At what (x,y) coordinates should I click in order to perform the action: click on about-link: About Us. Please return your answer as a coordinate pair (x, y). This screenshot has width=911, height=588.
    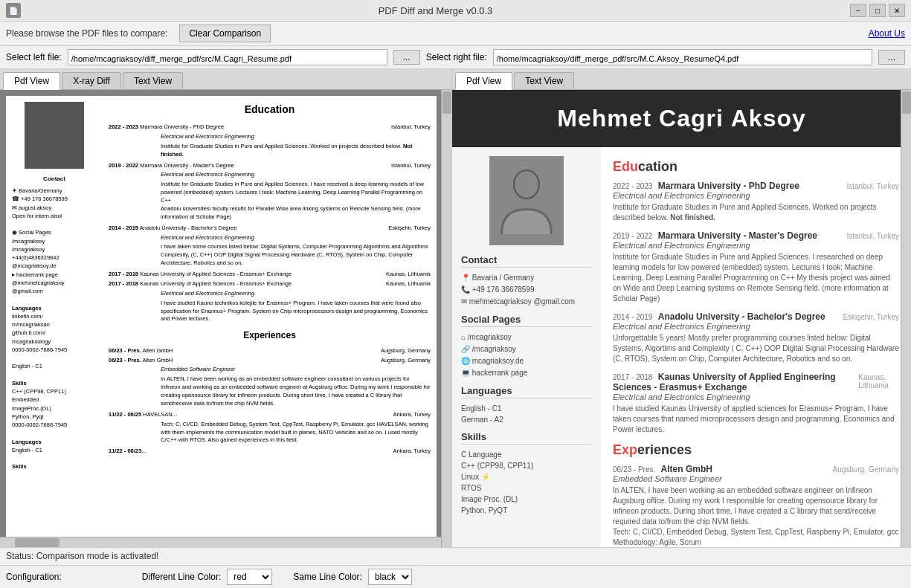
    Looking at the image, I should click on (886, 33).